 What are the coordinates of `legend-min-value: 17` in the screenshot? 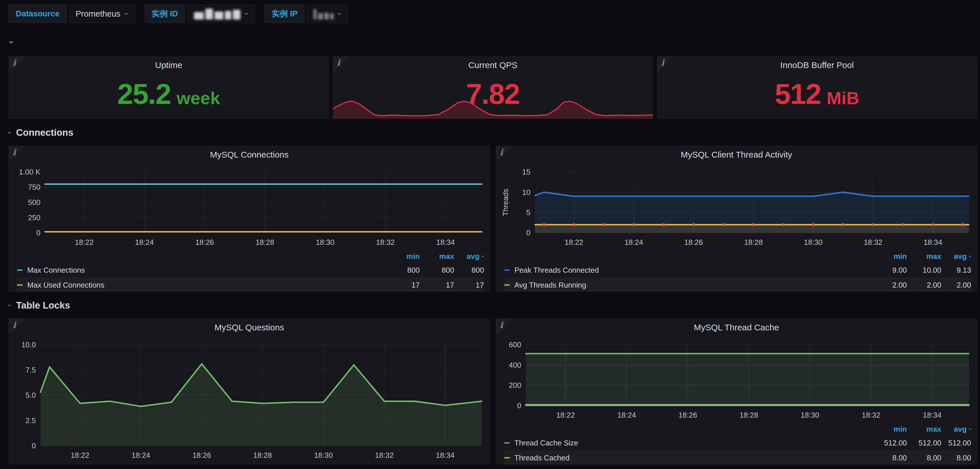 It's located at (399, 285).